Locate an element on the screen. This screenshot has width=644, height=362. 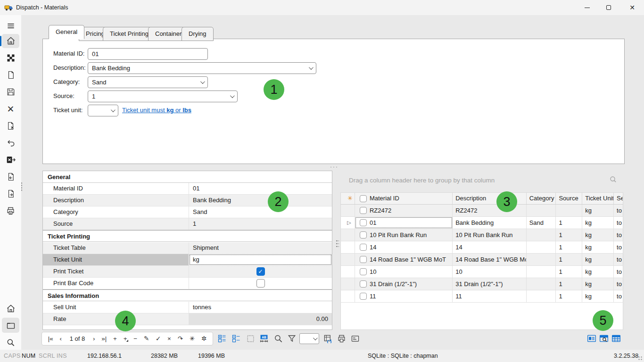
save-button is located at coordinates (10, 92).